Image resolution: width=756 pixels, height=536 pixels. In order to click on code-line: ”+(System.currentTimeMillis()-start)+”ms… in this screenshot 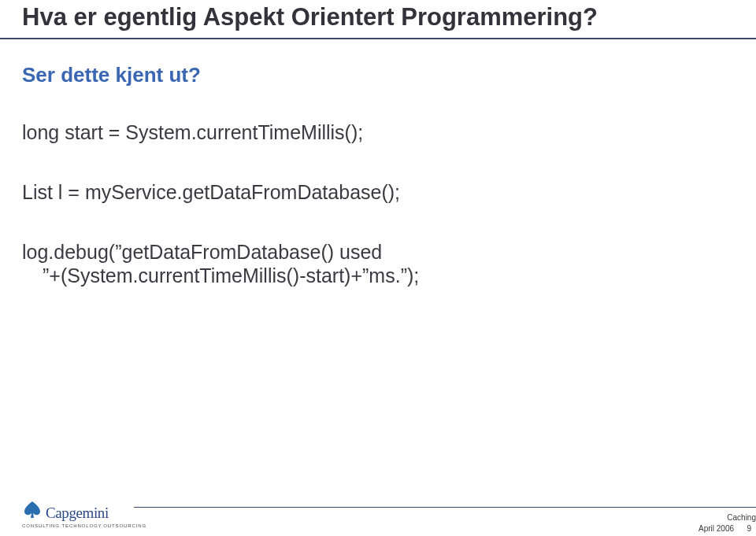, I will do `click(231, 275)`.